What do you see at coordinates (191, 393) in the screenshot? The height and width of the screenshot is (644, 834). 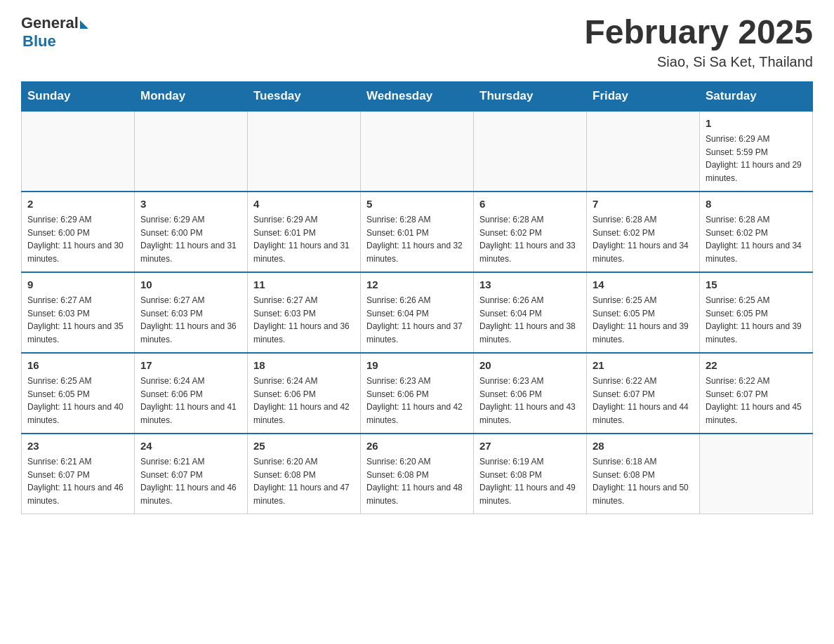 I see `calendar-cell: 17Sunrise: 6:24 AMSunset: 6:06 PMDayligh…` at bounding box center [191, 393].